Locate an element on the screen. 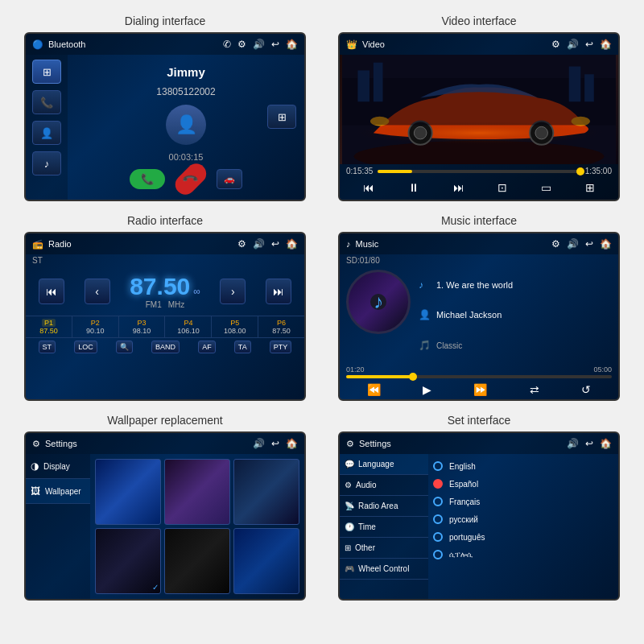 The height and width of the screenshot is (644, 644). preset-3: P3 98.10 is located at coordinates (142, 327).